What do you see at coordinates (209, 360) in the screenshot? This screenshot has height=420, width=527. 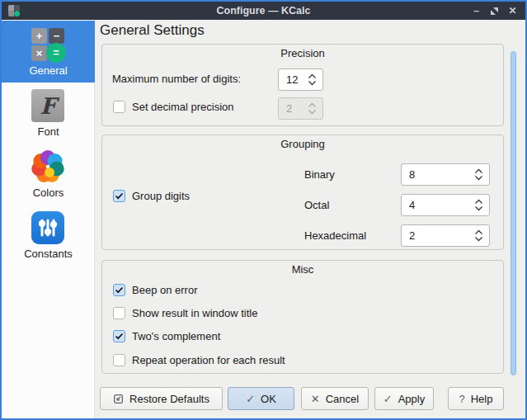 I see `repeat-operation-label: Repeat operation for each result` at bounding box center [209, 360].